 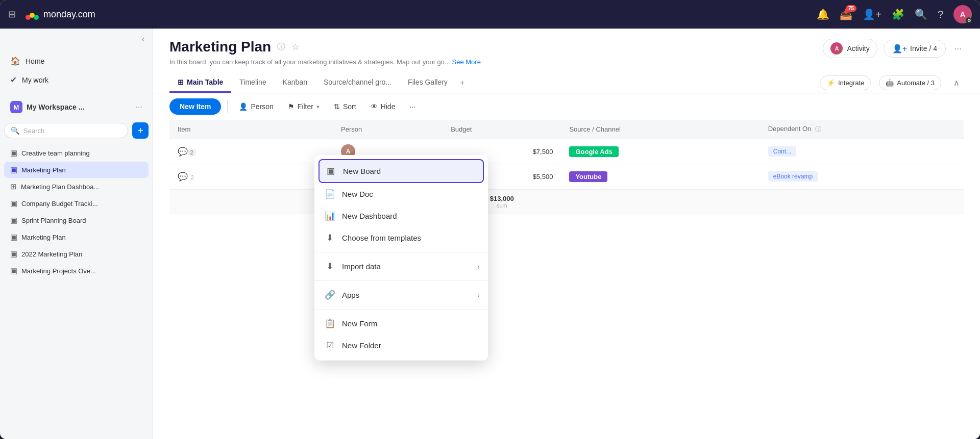 I want to click on dropdown-item-label: Choose from templates, so click(x=382, y=238).